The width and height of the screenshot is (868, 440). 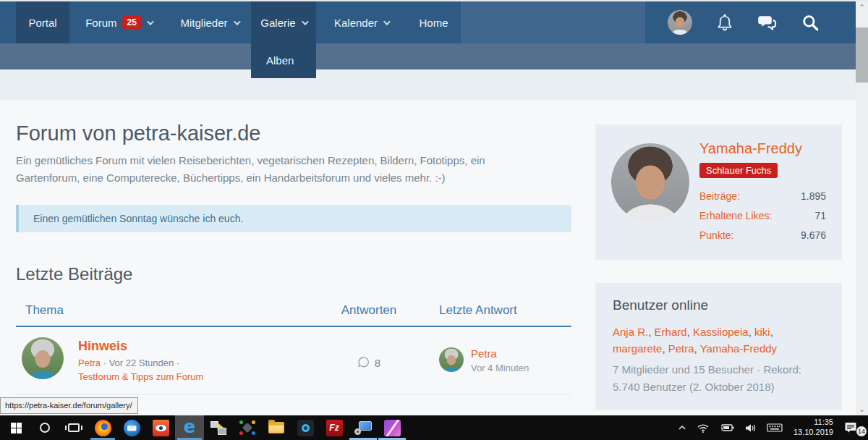 I want to click on thunderbird-button, so click(x=132, y=428).